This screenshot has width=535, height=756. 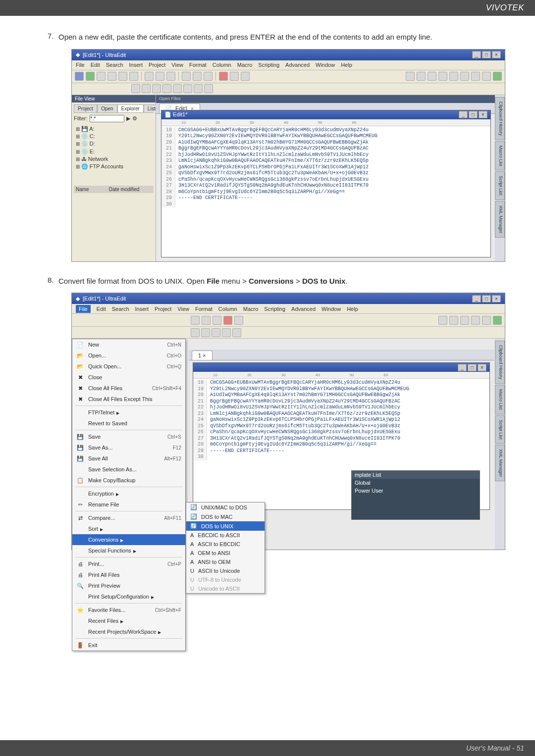 What do you see at coordinates (129, 494) in the screenshot?
I see `menu-item: Encryption` at bounding box center [129, 494].